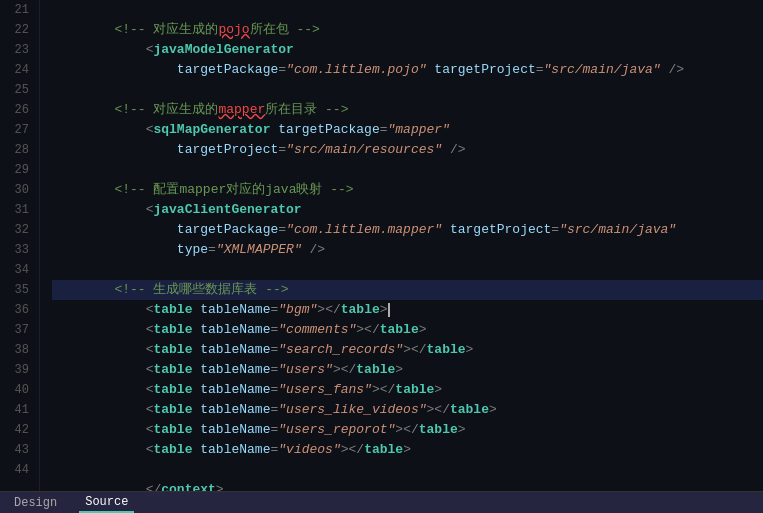  Describe the element at coordinates (20, 246) in the screenshot. I see `line-numbers: 21 22 23 24 25 26 27 28 29 30 31 32 33 3…` at that location.